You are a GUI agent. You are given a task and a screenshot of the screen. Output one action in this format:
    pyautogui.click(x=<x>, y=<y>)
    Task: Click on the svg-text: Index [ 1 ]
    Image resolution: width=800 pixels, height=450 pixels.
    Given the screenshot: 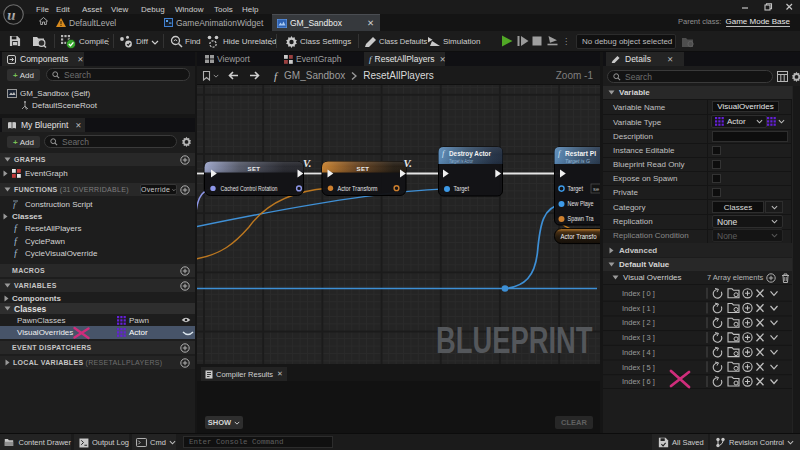 What is the action you would take?
    pyautogui.click(x=638, y=308)
    